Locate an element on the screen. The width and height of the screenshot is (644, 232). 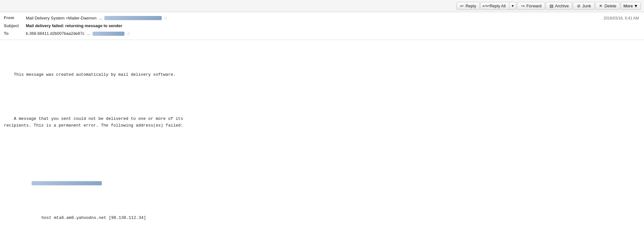
dropdown-arrow-icon: ▼ is located at coordinates (513, 6).